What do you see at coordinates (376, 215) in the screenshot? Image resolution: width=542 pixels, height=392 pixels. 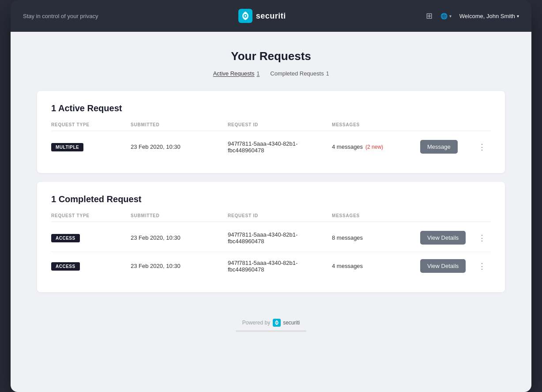 I see `col-header-messages-completed: MESSAGES` at bounding box center [376, 215].